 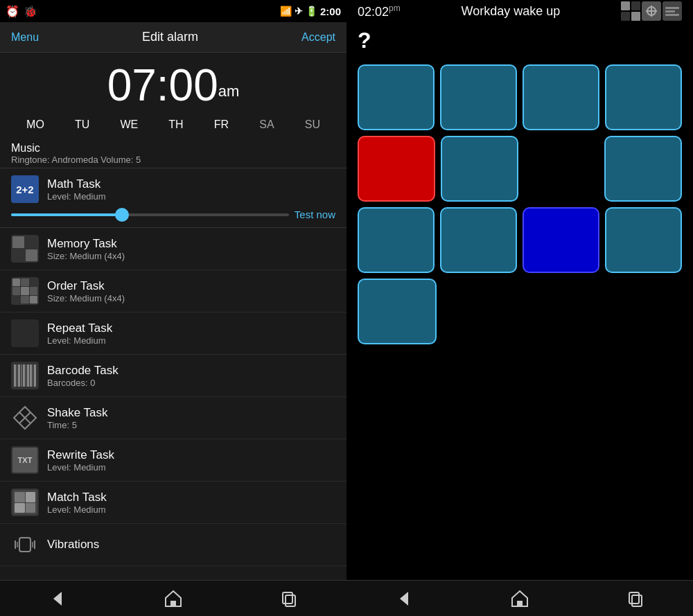 What do you see at coordinates (173, 599) in the screenshot?
I see `home-button` at bounding box center [173, 599].